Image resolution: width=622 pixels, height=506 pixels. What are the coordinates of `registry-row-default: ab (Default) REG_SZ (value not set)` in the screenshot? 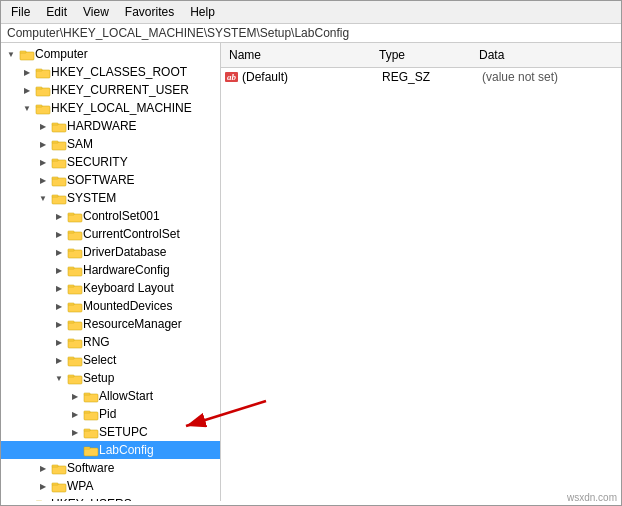 It's located at (422, 77).